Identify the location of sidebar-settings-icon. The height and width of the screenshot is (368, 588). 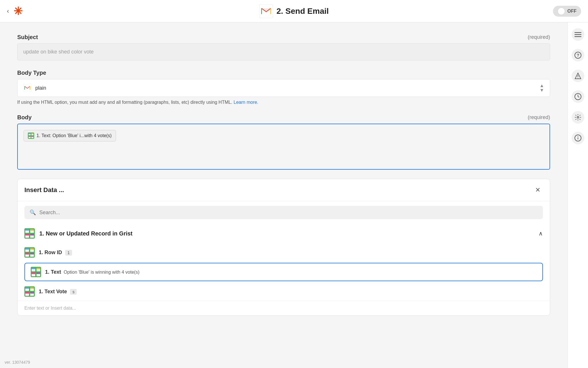
(578, 117).